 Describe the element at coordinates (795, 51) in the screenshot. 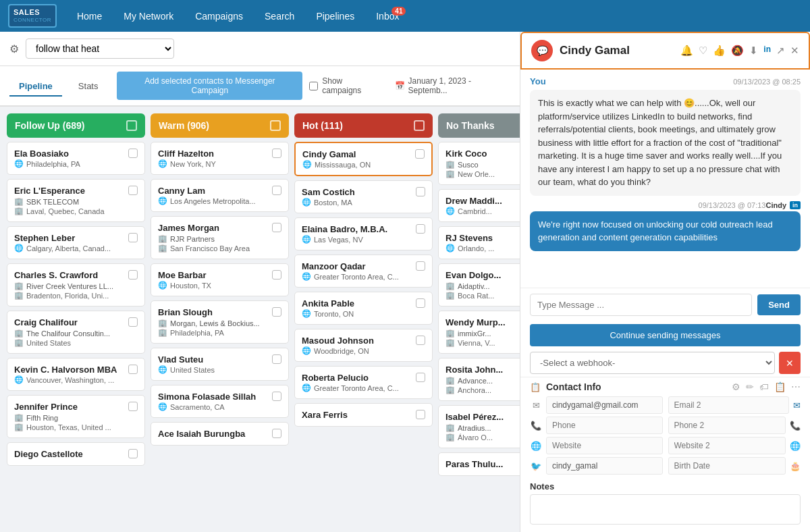

I see `chat-close-icon: ✕` at that location.